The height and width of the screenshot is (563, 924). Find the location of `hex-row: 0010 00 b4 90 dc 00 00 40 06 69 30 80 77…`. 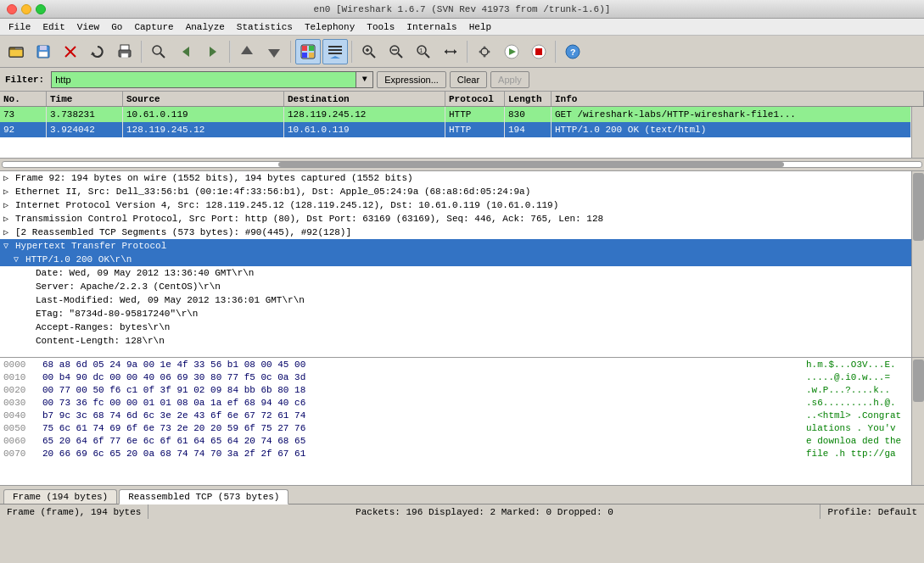

hex-row: 0010 00 b4 90 dc 00 00 40 06 69 30 80 77… is located at coordinates (456, 376).